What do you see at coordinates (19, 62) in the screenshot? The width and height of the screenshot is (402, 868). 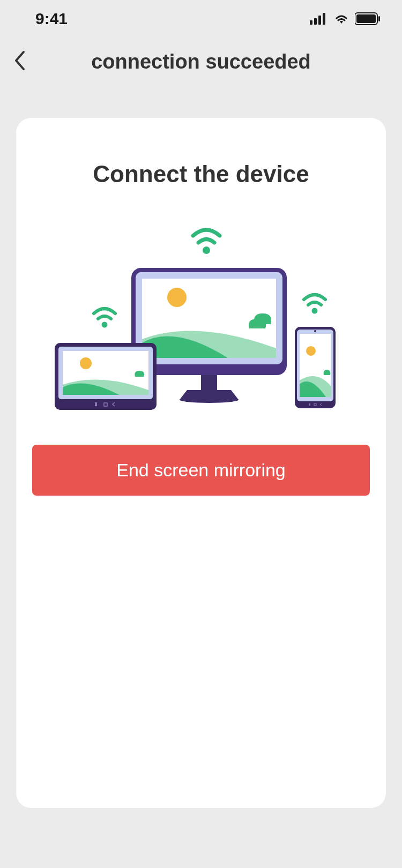 I see `back-button` at bounding box center [19, 62].